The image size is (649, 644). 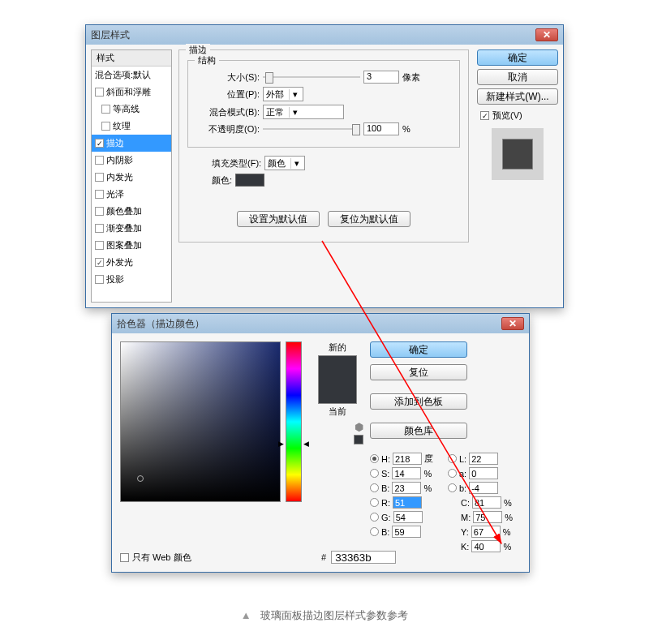 I want to click on web-only-checkbox, so click(x=125, y=558).